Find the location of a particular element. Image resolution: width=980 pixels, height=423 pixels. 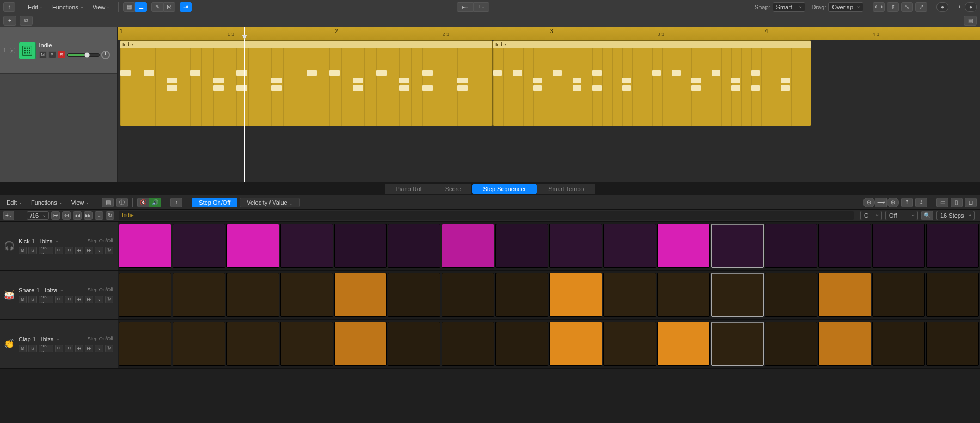

seq-view2-icon: ▯ is located at coordinates (957, 203).